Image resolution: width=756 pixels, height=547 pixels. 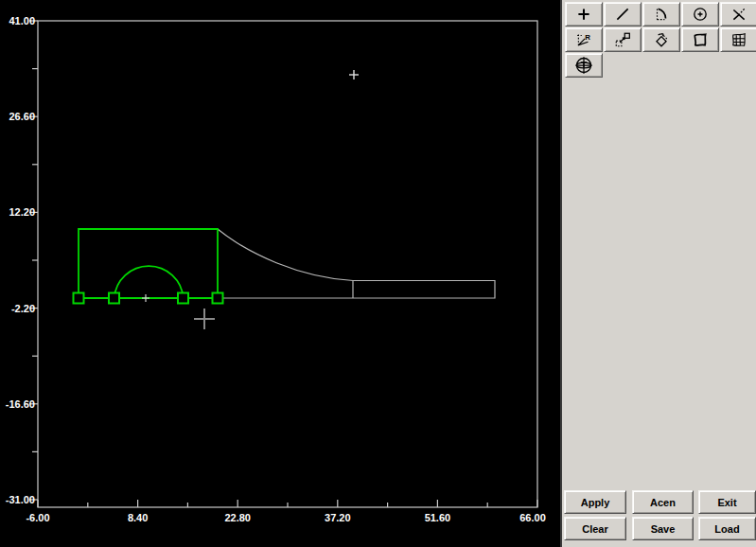 What do you see at coordinates (584, 40) in the screenshot?
I see `fillet-radius-tool-button: R` at bounding box center [584, 40].